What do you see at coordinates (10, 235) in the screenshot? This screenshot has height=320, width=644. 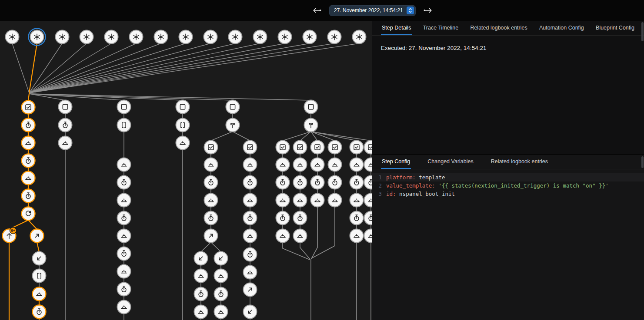 I see `trace-node-arrow-up: 9+` at bounding box center [10, 235].